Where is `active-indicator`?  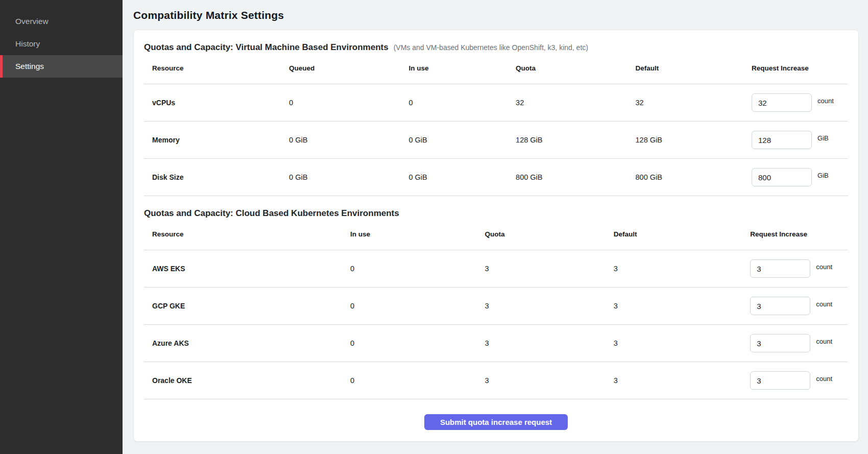
active-indicator is located at coordinates (1, 66).